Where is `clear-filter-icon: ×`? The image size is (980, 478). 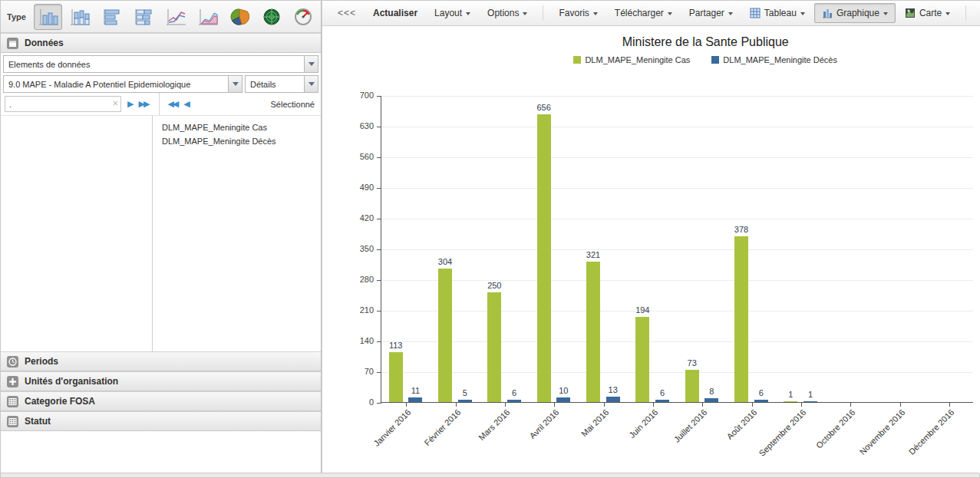
clear-filter-icon: × is located at coordinates (115, 103).